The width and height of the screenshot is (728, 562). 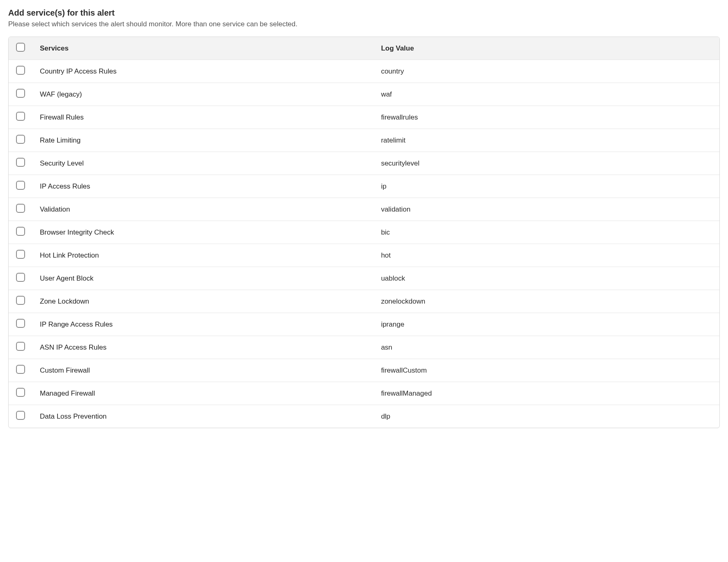 What do you see at coordinates (547, 417) in the screenshot?
I see `log-value-cell: dlp` at bounding box center [547, 417].